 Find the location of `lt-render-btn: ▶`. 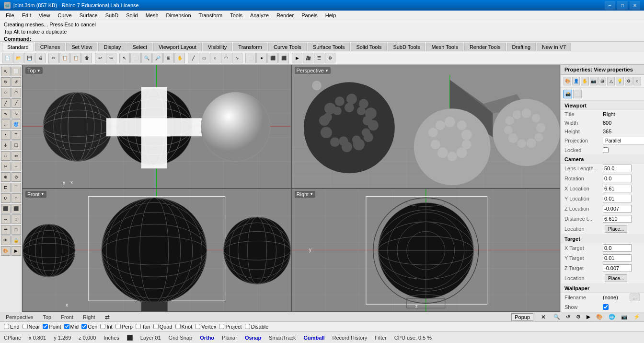

lt-render-btn: ▶ is located at coordinates (16, 251).